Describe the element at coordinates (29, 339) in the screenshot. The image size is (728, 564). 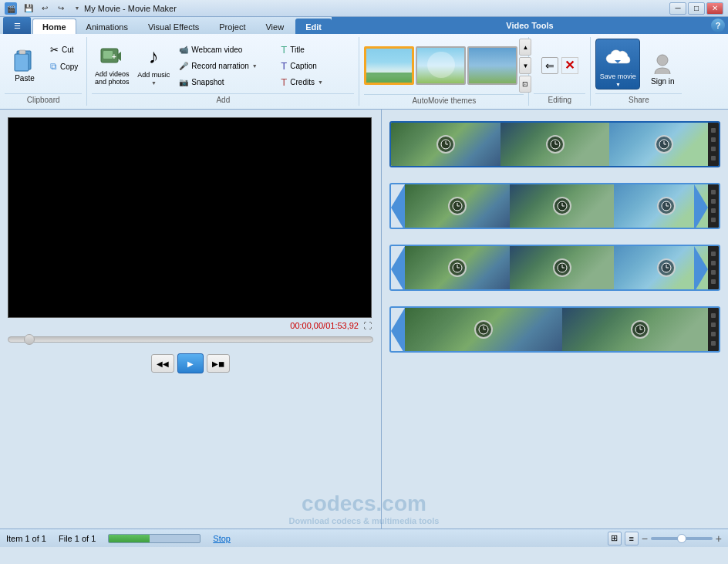
I see `seek-thumb` at that location.